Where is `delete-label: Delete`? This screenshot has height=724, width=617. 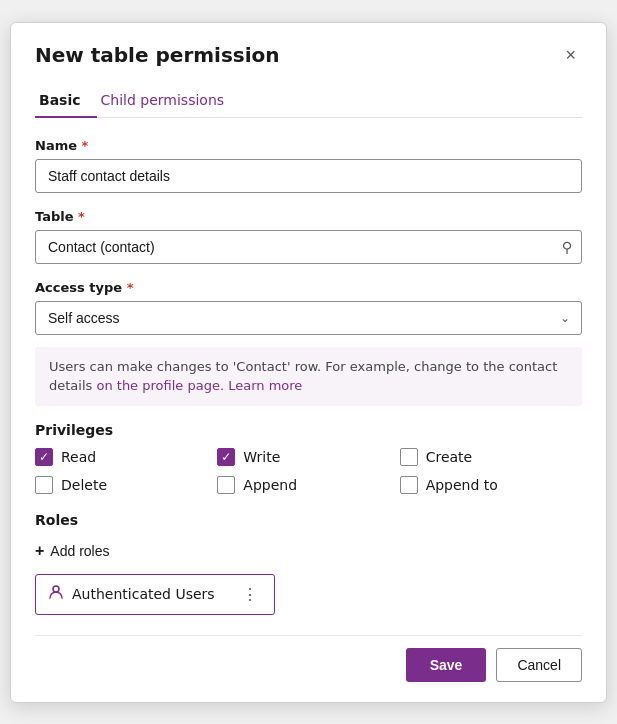
delete-label: Delete is located at coordinates (84, 485).